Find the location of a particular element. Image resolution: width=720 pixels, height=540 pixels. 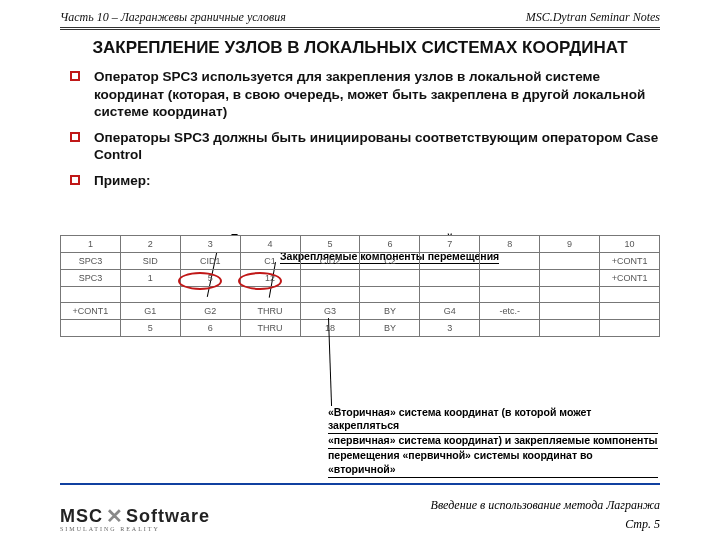

table-row: SPC31512+CONT1 is located at coordinates (360, 278).